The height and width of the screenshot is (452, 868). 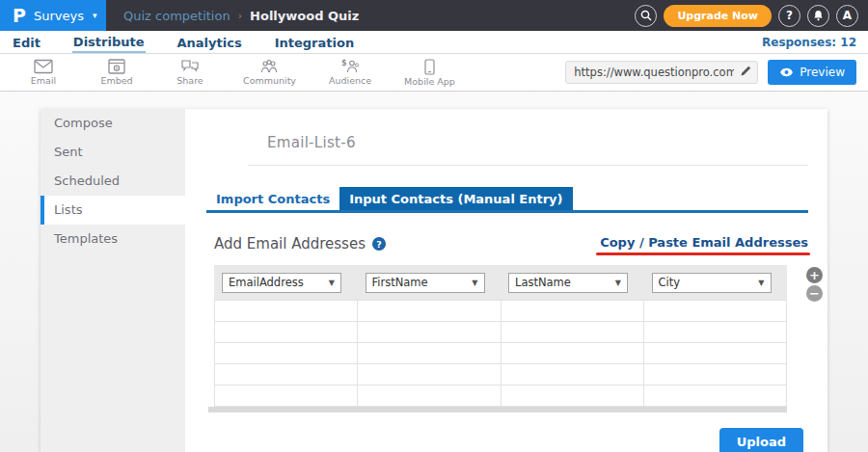 What do you see at coordinates (455, 199) in the screenshot?
I see `tab-input-contacts-manual: Input Contacts (Manual Entry)` at bounding box center [455, 199].